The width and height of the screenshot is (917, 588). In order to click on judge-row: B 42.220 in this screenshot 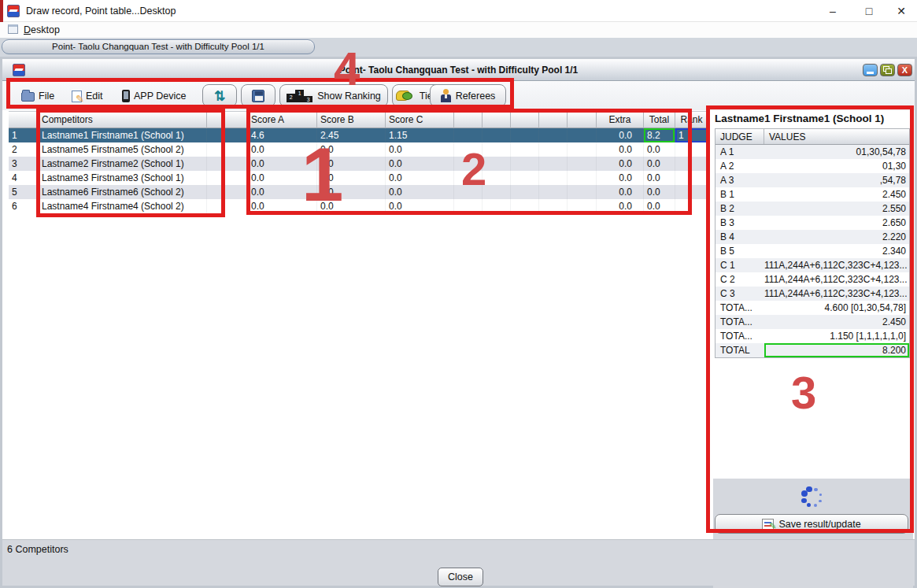, I will do `click(812, 237)`.